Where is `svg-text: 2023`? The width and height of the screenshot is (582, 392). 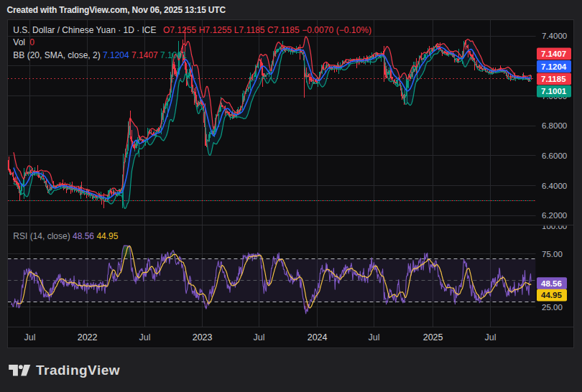
svg-text: 2023 is located at coordinates (203, 337).